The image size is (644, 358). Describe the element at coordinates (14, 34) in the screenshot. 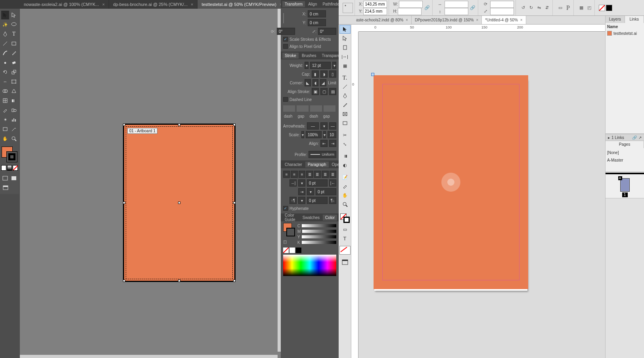

I see `type-tool-icon: T` at that location.